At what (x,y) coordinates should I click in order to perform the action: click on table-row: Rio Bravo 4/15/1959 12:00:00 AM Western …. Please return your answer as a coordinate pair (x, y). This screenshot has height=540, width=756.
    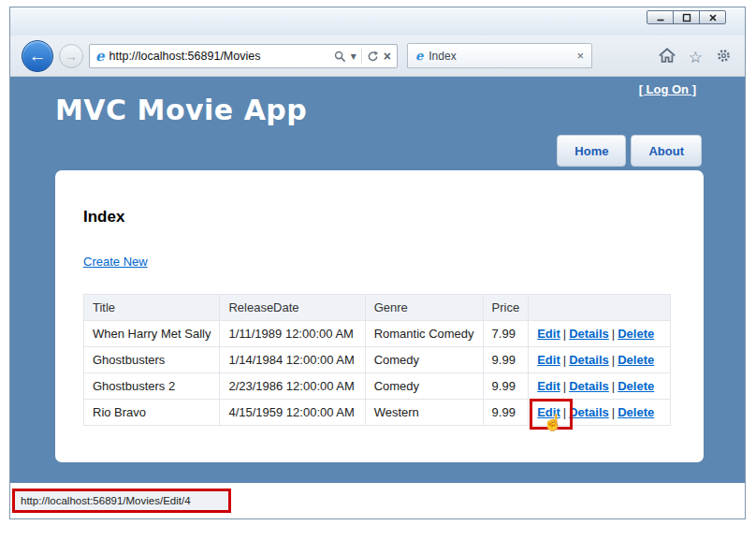
    Looking at the image, I should click on (378, 413).